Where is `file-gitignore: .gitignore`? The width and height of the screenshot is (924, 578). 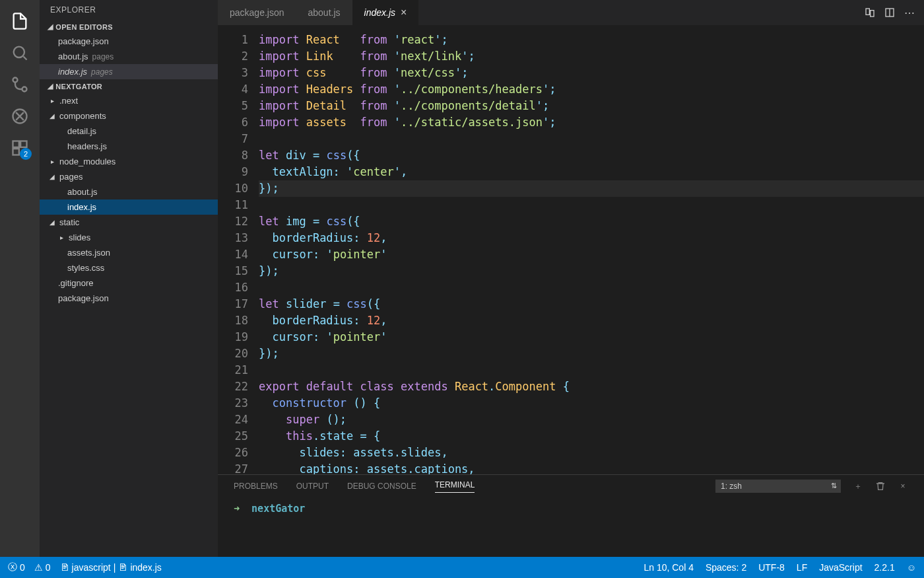 file-gitignore: .gitignore is located at coordinates (129, 283).